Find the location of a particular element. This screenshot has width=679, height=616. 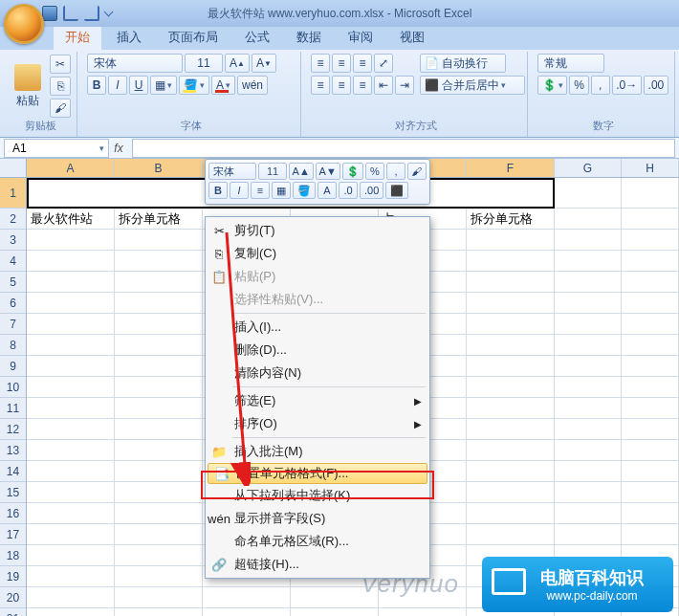

align-left-button: ≡ is located at coordinates (320, 85).